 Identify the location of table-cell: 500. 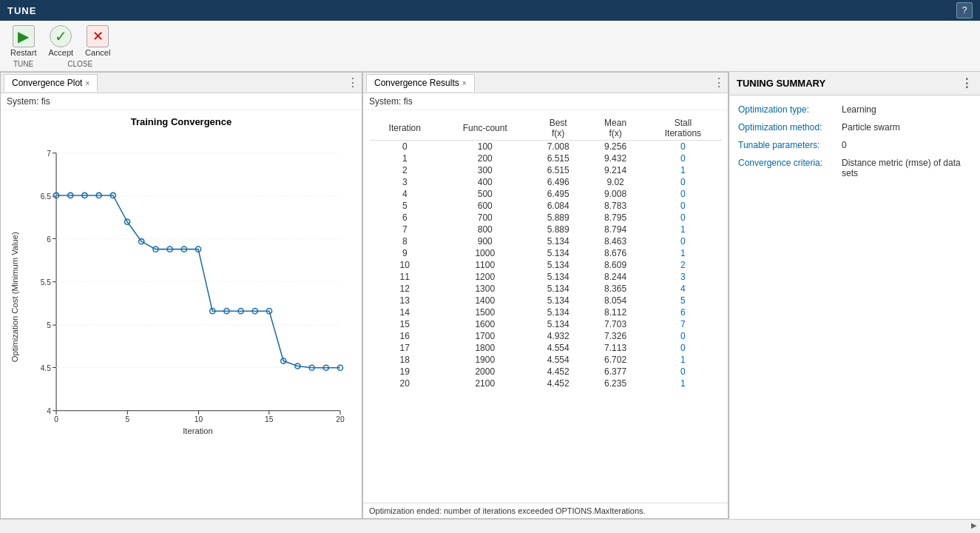
(485, 194).